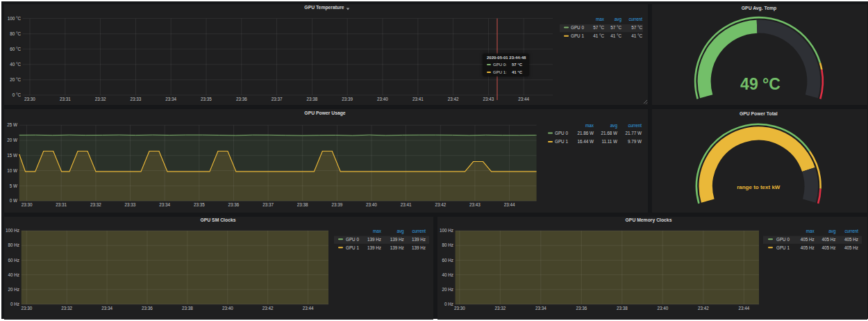 Image resolution: width=868 pixels, height=321 pixels. Describe the element at coordinates (12, 125) in the screenshot. I see `svg-text: 25 W` at that location.